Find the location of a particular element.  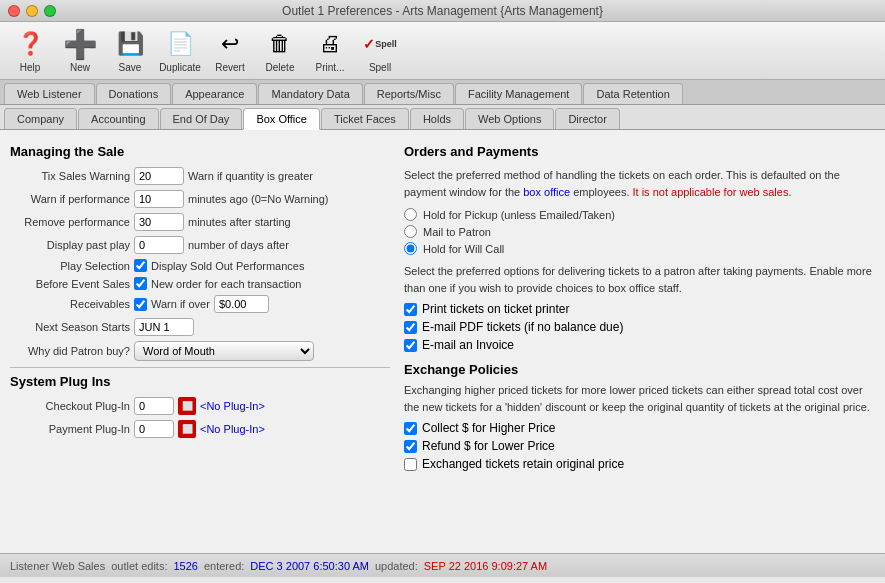

order-method-radio-group: Hold for Pickup (unless Emailed/Taken) M… is located at coordinates (640, 232).